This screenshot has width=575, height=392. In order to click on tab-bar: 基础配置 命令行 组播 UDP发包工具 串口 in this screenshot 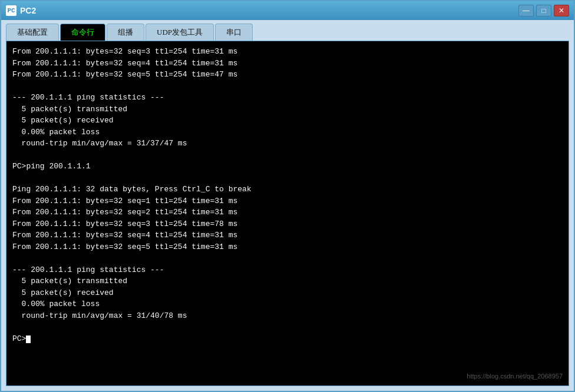, I will do `click(288, 31)`.